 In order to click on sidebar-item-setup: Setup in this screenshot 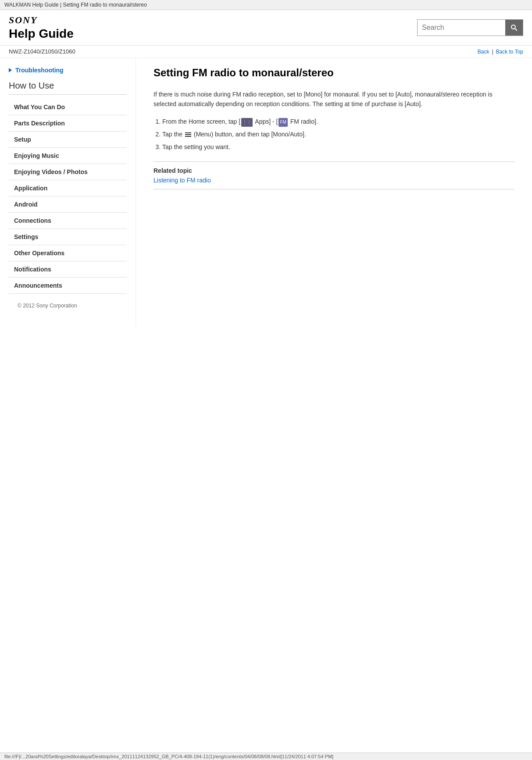, I will do `click(68, 139)`.